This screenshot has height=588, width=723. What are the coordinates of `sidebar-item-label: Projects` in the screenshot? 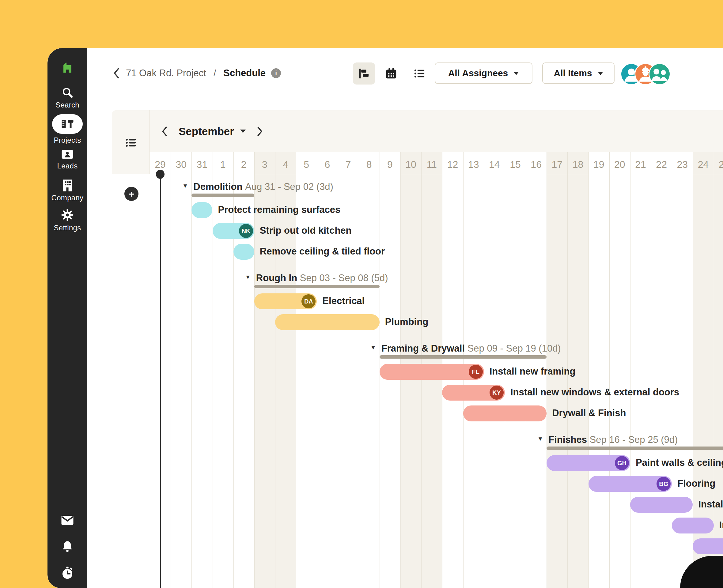 It's located at (67, 140).